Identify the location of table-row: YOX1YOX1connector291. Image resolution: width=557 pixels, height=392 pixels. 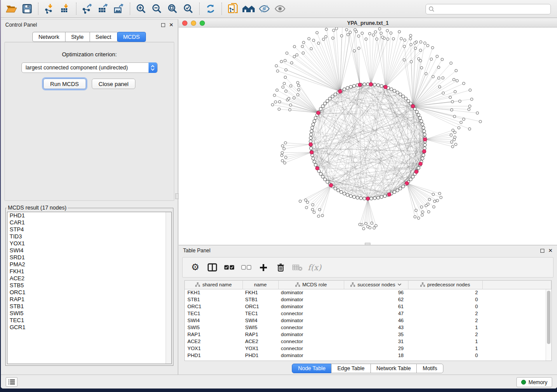
(368, 348).